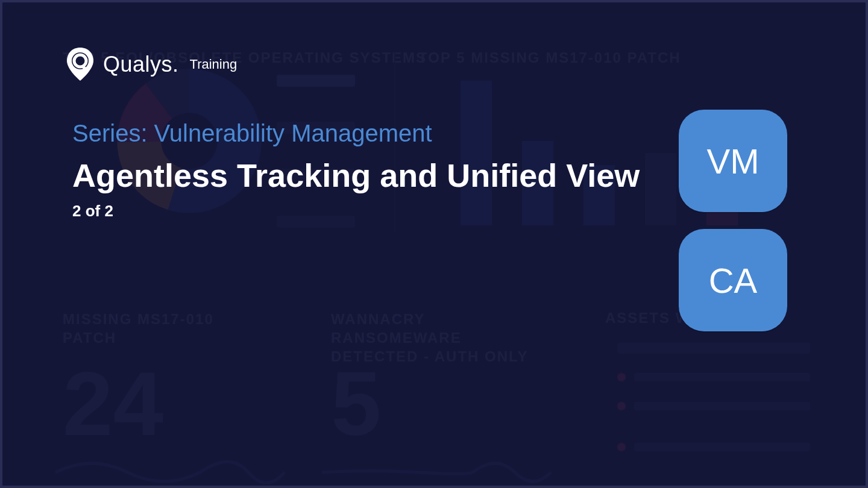 The image size is (868, 488). What do you see at coordinates (80, 64) in the screenshot?
I see `qualys-mark-icon` at bounding box center [80, 64].